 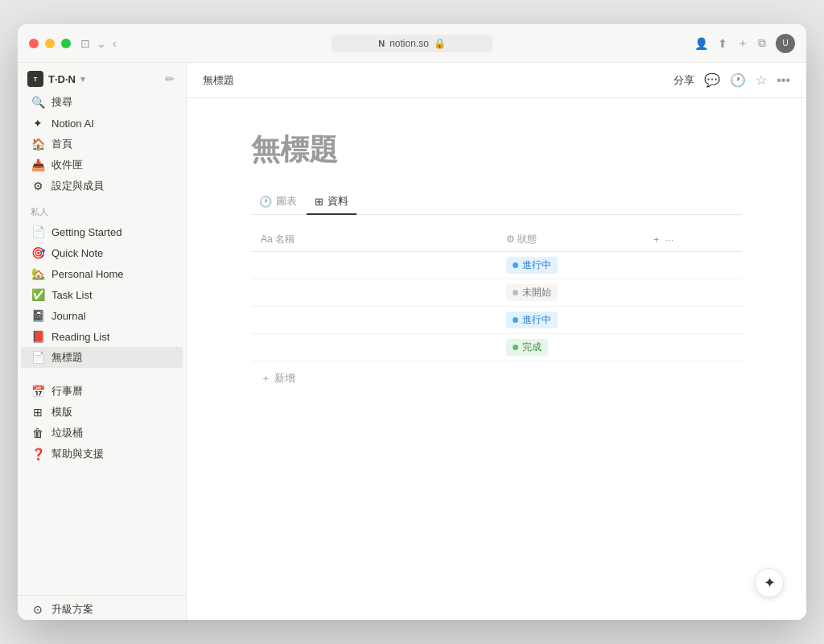 What do you see at coordinates (101, 232) in the screenshot?
I see `sidebar-item-getting-started: 📄 Getting Started` at bounding box center [101, 232].